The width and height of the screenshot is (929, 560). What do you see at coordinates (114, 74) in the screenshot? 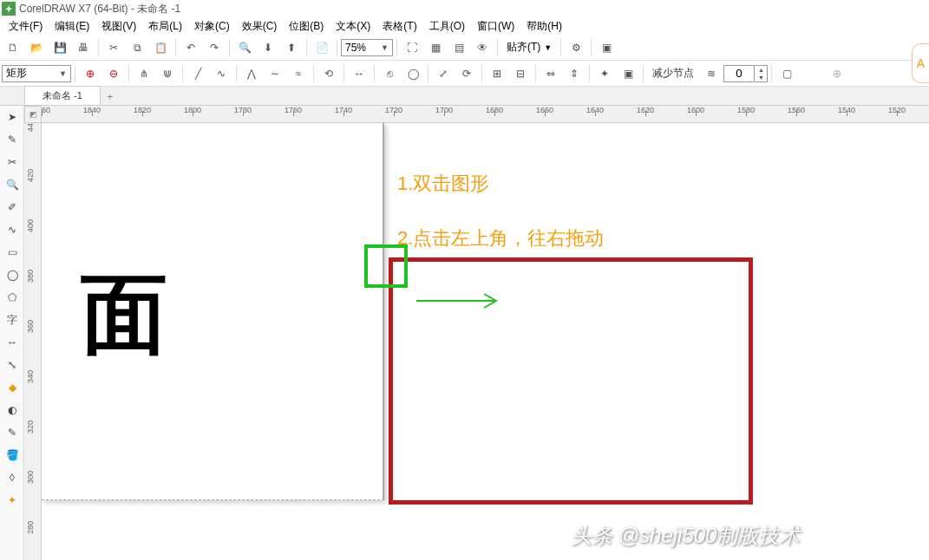
I see `node-del-icon: ⊖` at bounding box center [114, 74].